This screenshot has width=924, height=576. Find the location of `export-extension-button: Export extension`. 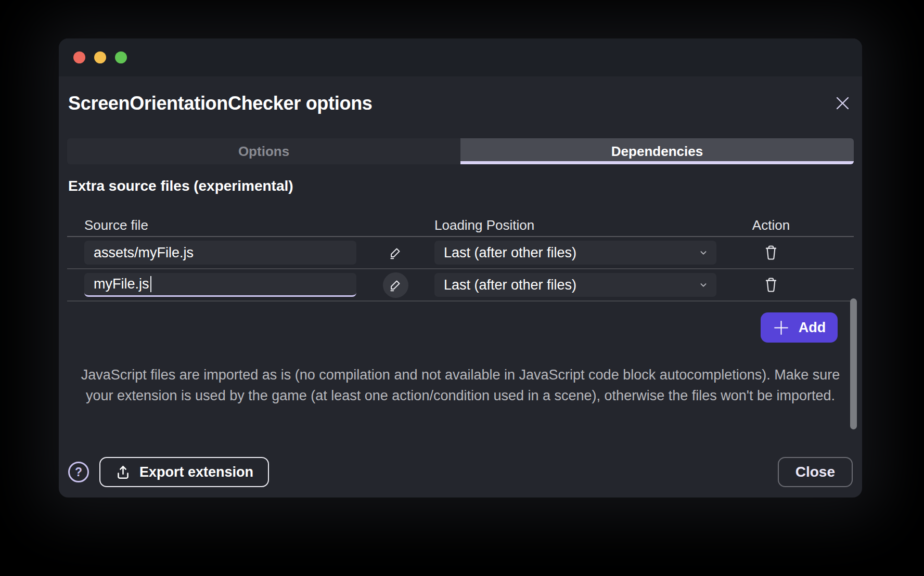

export-extension-button: Export extension is located at coordinates (184, 472).